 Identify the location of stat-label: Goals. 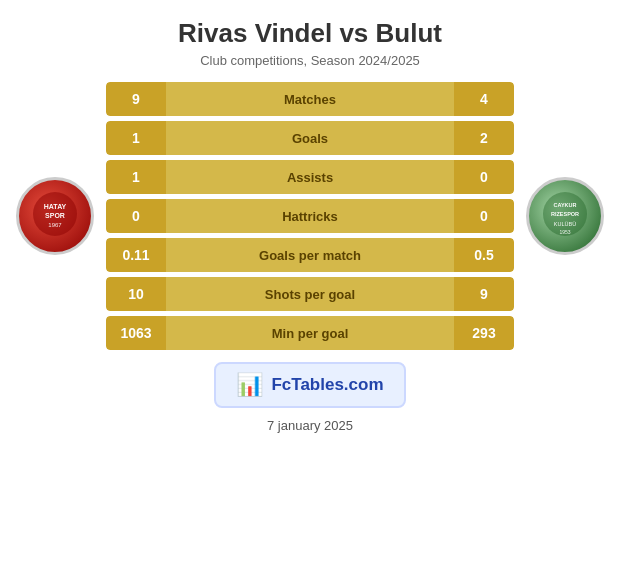
(310, 138).